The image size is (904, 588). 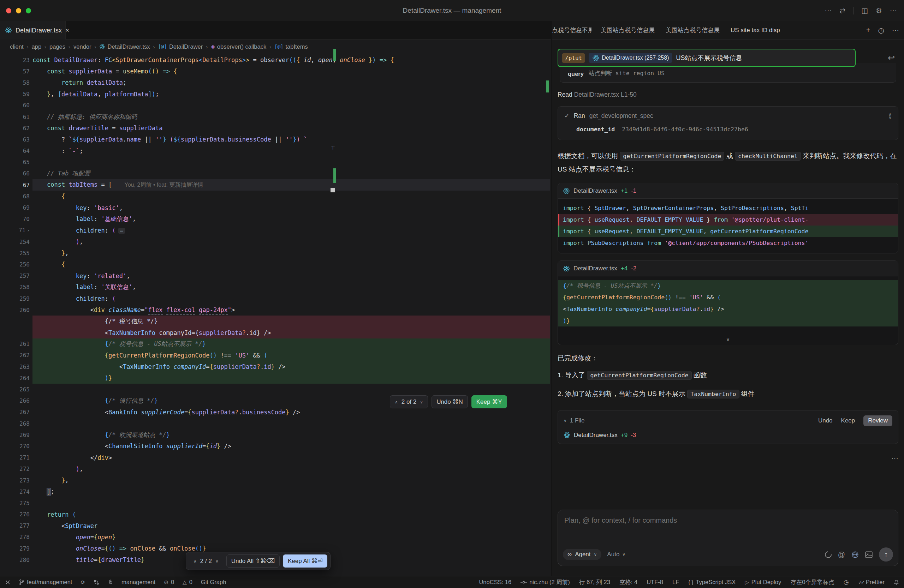 What do you see at coordinates (878, 421) in the screenshot?
I see `review-button: Review` at bounding box center [878, 421].